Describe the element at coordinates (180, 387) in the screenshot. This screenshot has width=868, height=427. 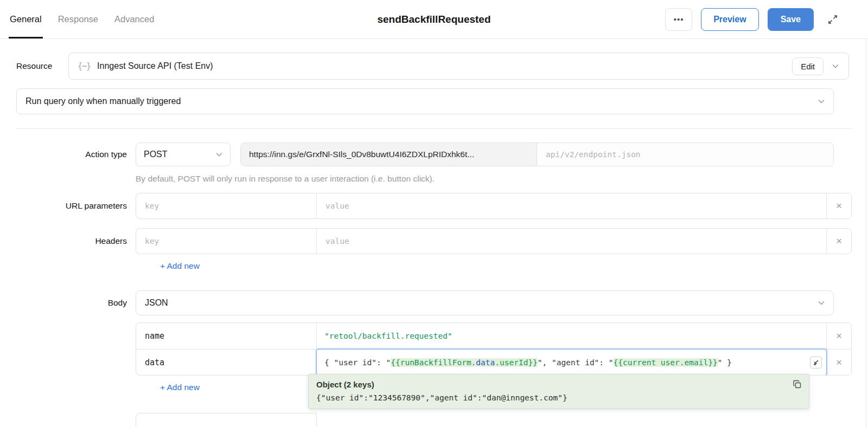
I see `add-body-field-link: + Add new` at that location.